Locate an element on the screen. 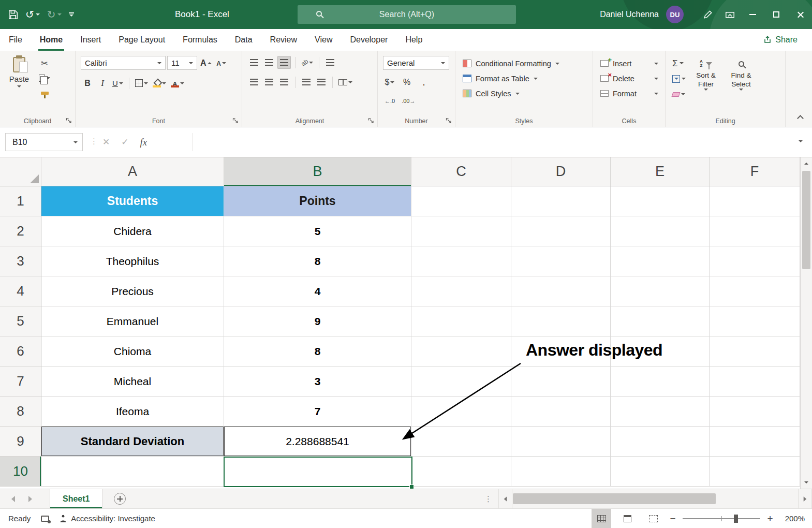  cell-e4 is located at coordinates (660, 291).